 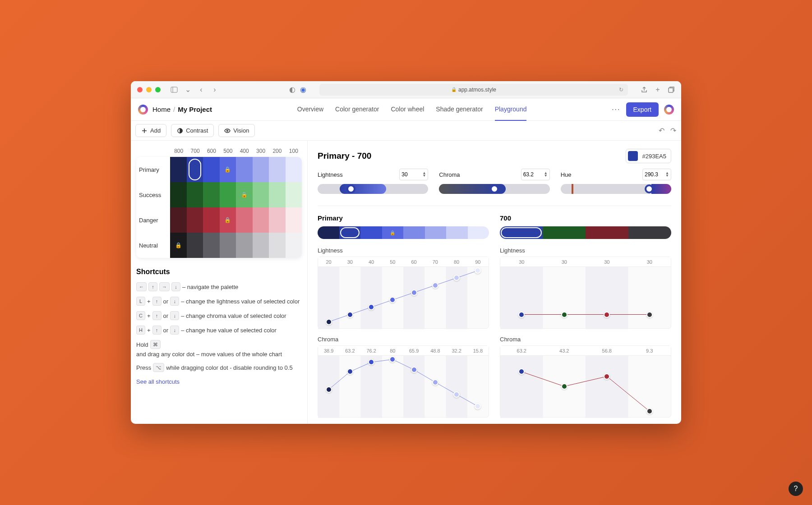 I want to click on contrast-button: Contrast, so click(x=192, y=131).